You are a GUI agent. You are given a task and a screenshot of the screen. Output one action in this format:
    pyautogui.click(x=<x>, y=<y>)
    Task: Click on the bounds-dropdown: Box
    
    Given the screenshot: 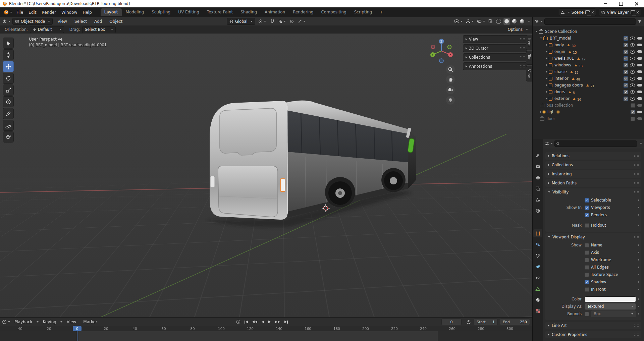 What is the action you would take?
    pyautogui.click(x=613, y=314)
    